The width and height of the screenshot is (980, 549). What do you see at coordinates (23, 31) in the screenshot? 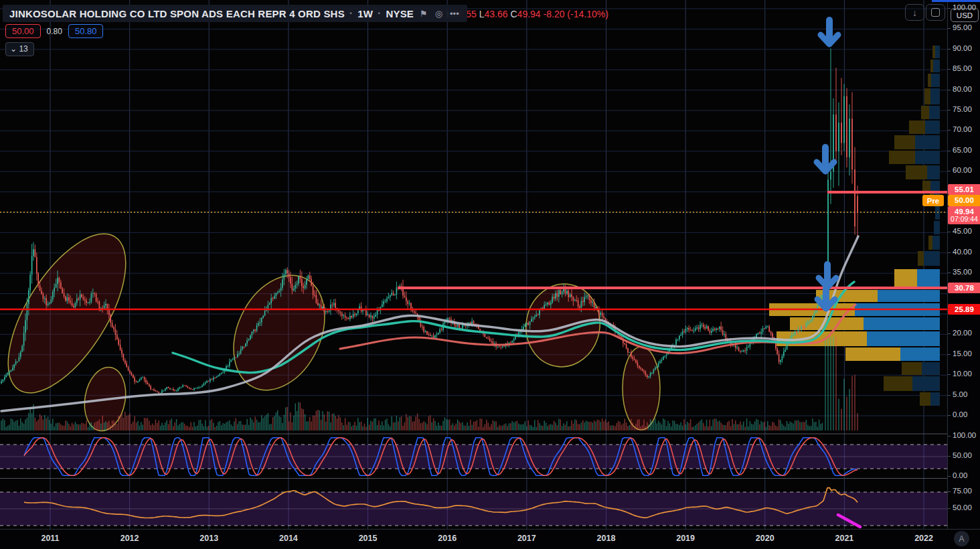
I see `stop-order-box: 50.00` at bounding box center [23, 31].